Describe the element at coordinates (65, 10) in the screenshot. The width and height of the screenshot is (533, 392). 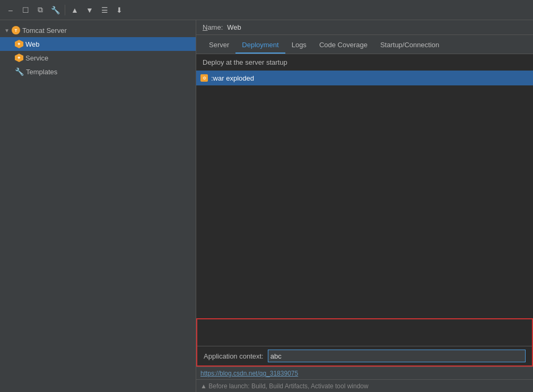
I see `toolbar-separator` at that location.